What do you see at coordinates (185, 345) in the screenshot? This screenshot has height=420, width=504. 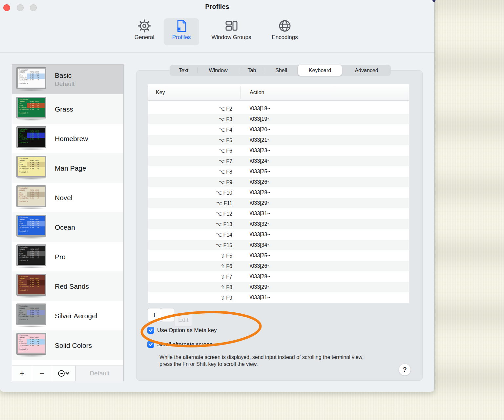 I see `checkbox-label: Scroll alternate screen` at bounding box center [185, 345].